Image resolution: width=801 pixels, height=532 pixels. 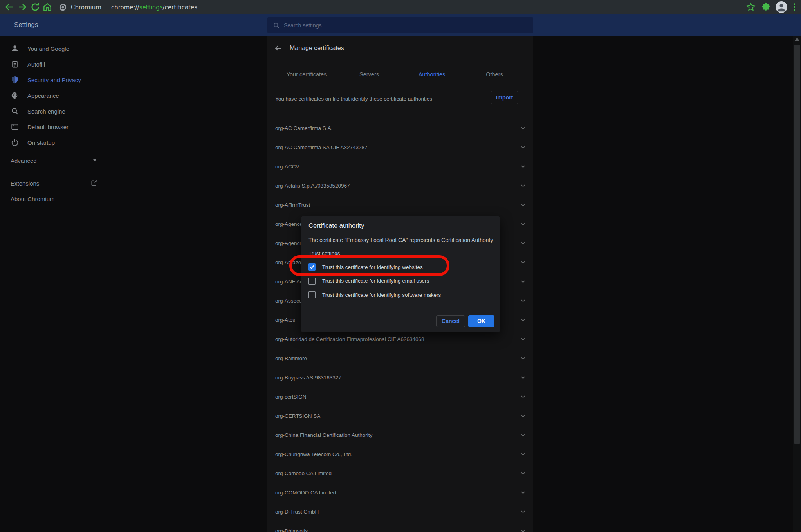 I want to click on avatar, so click(x=781, y=7).